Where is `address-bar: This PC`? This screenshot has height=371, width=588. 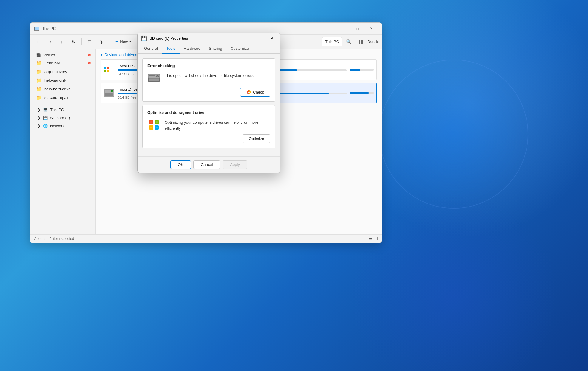 address-bar: This PC is located at coordinates (332, 42).